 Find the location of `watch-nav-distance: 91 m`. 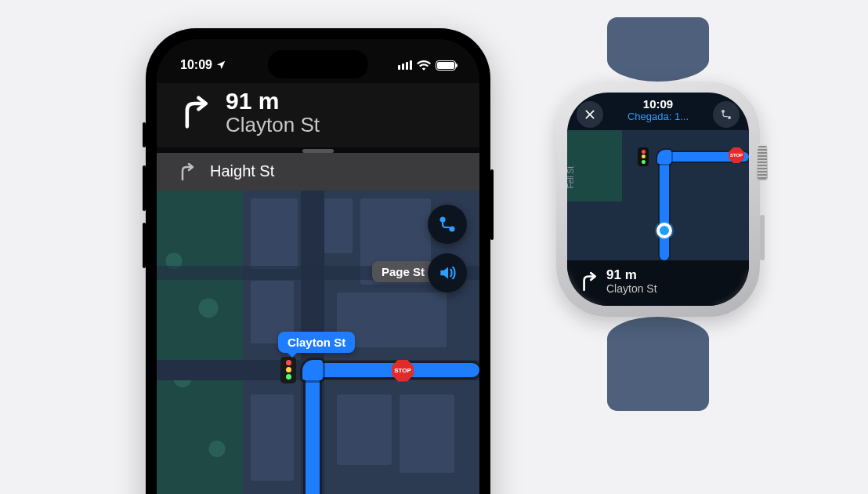

watch-nav-distance: 91 m is located at coordinates (631, 276).